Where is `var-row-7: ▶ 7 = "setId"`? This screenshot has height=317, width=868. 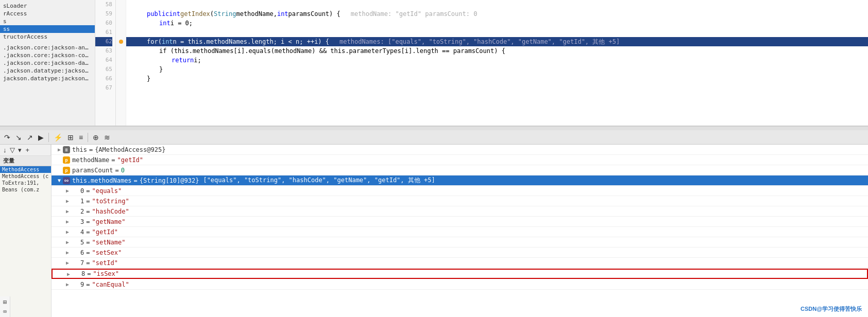 var-row-7: ▶ 7 = "setId" is located at coordinates (459, 263).